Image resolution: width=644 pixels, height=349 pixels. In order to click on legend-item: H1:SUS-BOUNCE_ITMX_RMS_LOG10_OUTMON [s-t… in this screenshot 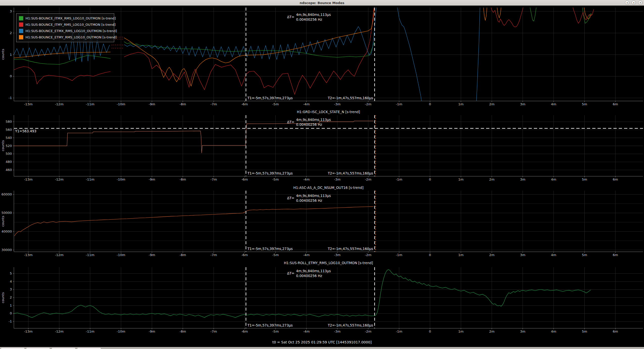, I will do `click(65, 18)`.